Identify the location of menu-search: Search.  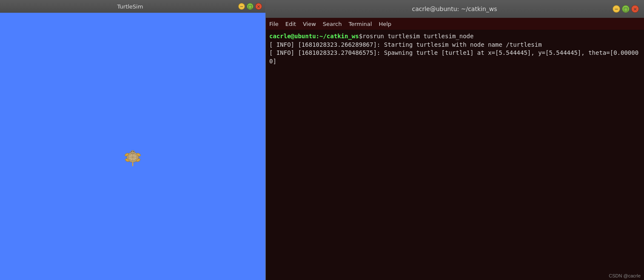
(333, 24).